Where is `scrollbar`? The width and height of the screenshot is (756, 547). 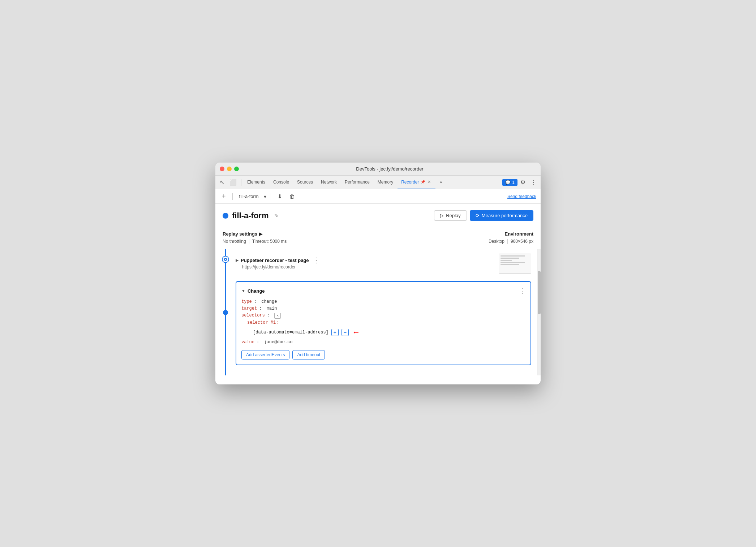 scrollbar is located at coordinates (539, 312).